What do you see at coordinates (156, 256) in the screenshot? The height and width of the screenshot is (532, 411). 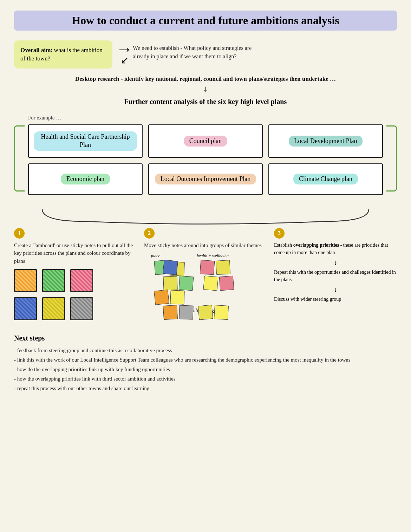 I see `place-label: place` at bounding box center [156, 256].